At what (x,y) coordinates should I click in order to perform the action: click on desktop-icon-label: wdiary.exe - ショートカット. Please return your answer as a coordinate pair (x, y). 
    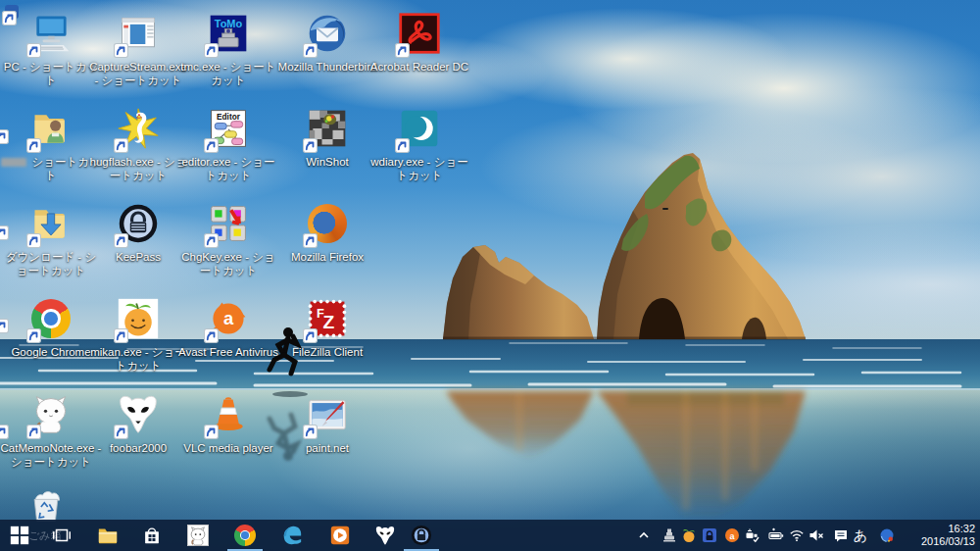
    Looking at the image, I should click on (419, 169).